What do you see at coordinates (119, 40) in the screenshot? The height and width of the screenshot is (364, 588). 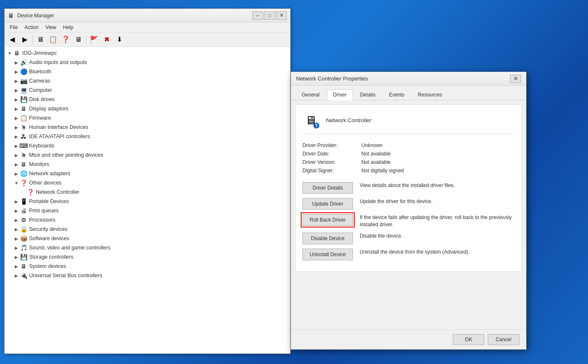 I see `toolbar-download-button: ⬇` at bounding box center [119, 40].